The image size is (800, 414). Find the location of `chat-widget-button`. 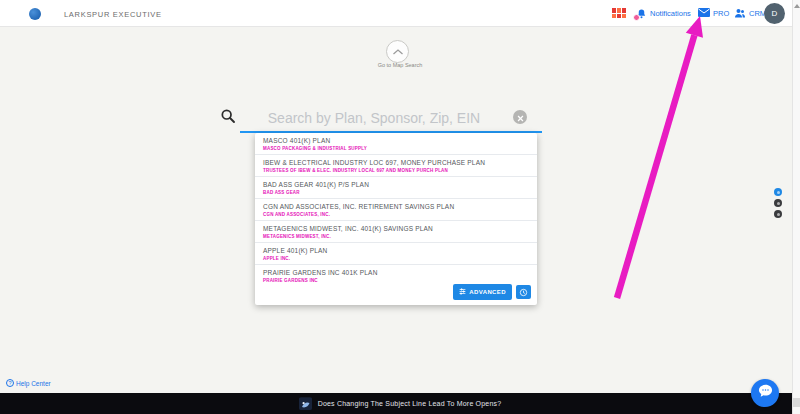

chat-widget-button is located at coordinates (765, 393).